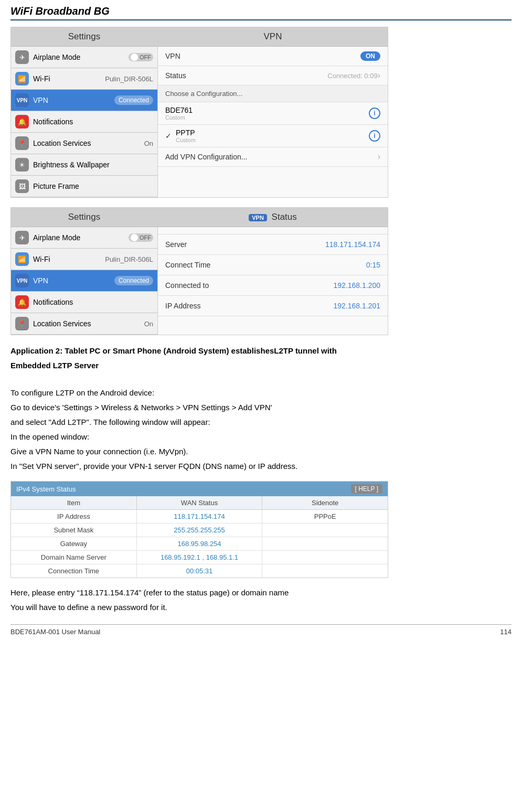 This screenshot has height=812, width=522. Describe the element at coordinates (199, 558) in the screenshot. I see `ipv4-row-dns: Domain Name Server 168.95.192.1 , 168.95…` at that location.